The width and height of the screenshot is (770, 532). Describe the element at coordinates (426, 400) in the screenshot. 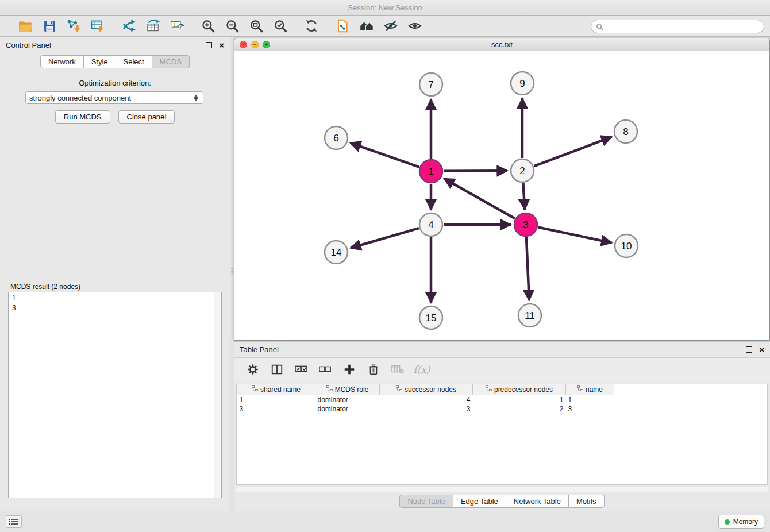

I see `table-row: 1dominator411` at that location.